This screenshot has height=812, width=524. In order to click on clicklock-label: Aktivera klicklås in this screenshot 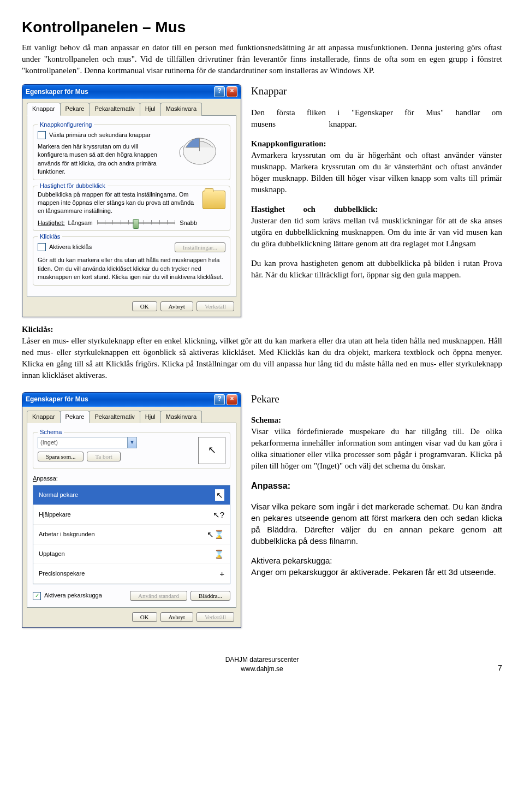, I will do `click(70, 247)`.